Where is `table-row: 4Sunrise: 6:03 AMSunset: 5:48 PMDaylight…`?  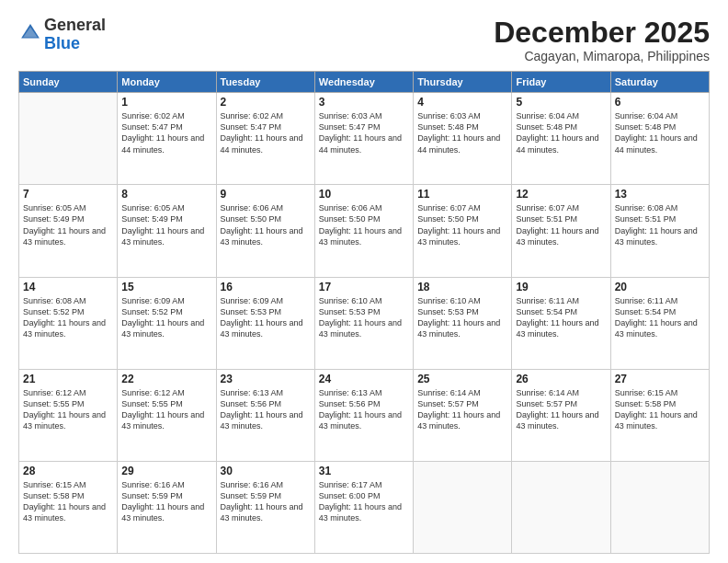
table-row: 4Sunrise: 6:03 AMSunset: 5:48 PMDaylight… is located at coordinates (463, 139).